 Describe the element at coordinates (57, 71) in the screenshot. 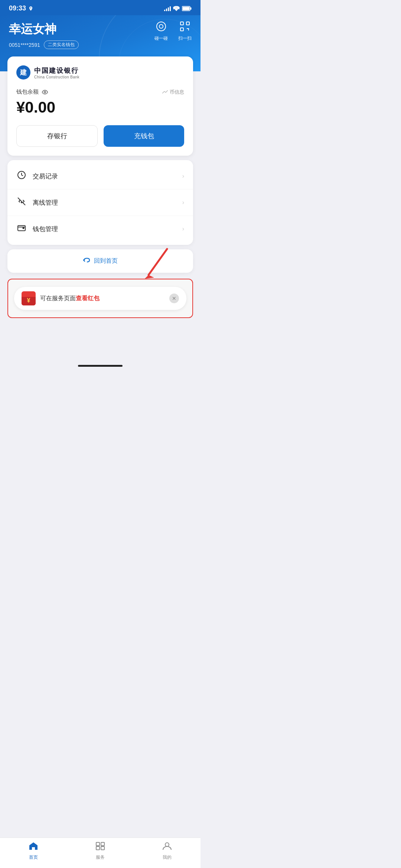

I see `bank-name-cn: 中国建设银行` at that location.